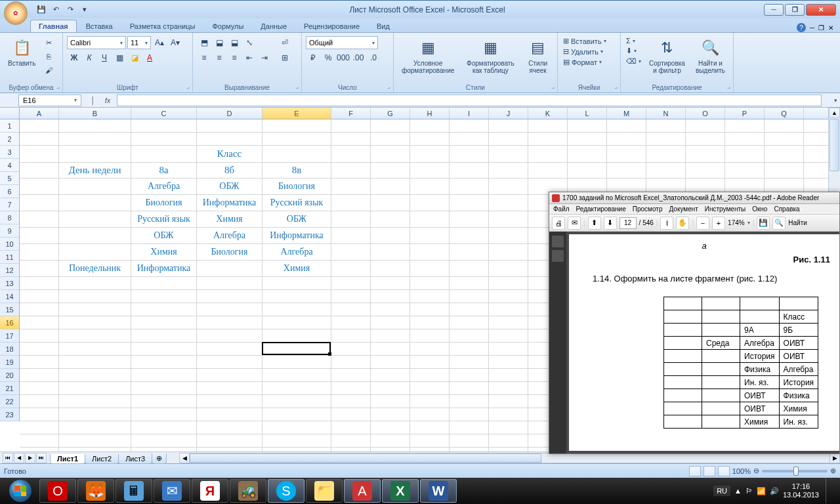 This screenshot has height=504, width=840. I want to click on column-header: K, so click(548, 113).